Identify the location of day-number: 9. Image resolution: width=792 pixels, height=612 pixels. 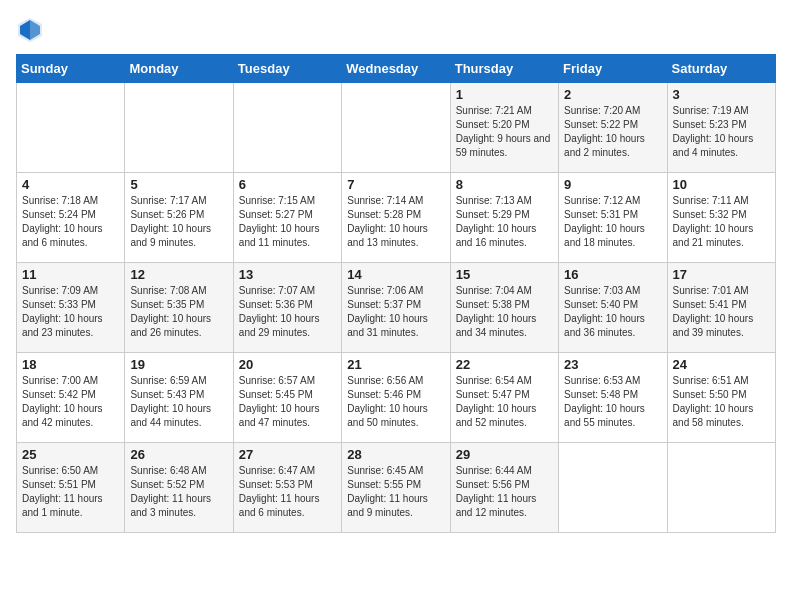
(612, 184).